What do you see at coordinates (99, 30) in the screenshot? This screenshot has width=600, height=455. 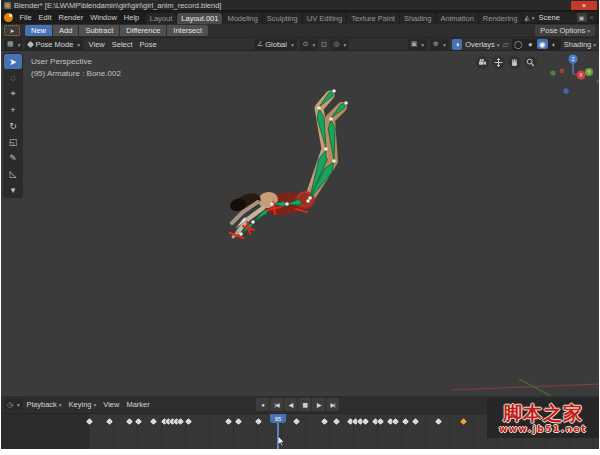 I see `subtract-button: Subtract` at bounding box center [99, 30].